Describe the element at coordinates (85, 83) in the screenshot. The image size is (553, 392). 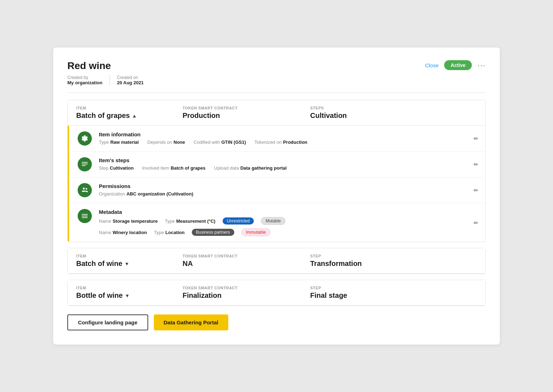
I see `created-by-value: My organization` at that location.